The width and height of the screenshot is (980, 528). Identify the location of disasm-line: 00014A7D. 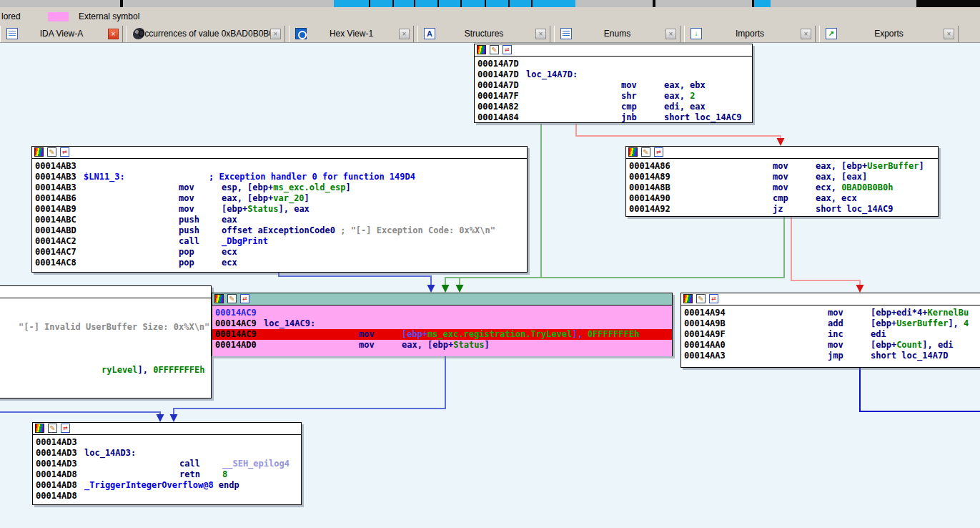
(613, 64).